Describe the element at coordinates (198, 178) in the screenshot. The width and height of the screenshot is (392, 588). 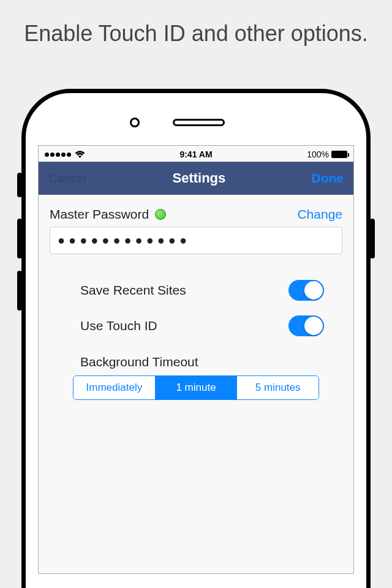
I see `page-title: Settings` at that location.